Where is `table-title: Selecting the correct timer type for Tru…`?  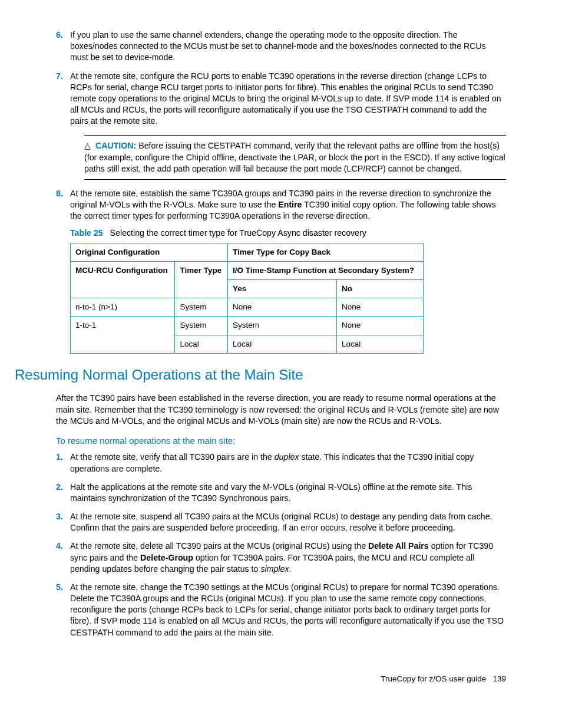 table-title: Selecting the correct timer type for Tru… is located at coordinates (238, 233).